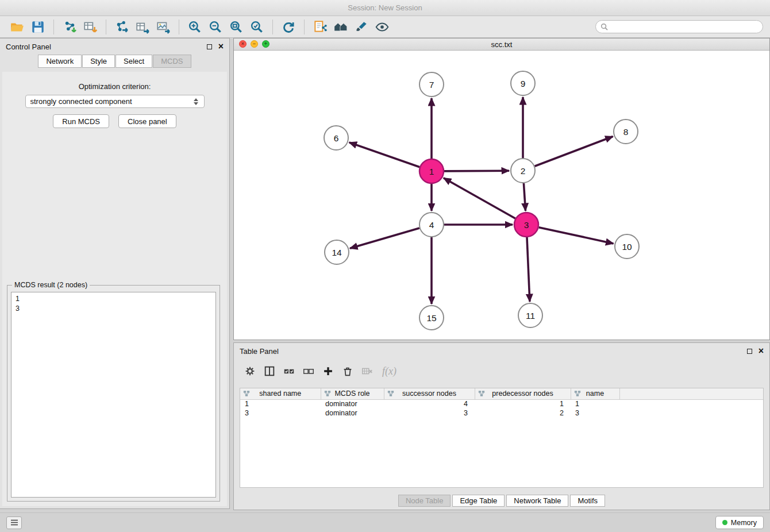 This screenshot has height=532, width=770. Describe the element at coordinates (82, 101) in the screenshot. I see `optimization-criterion-value: strongly connected component` at that location.